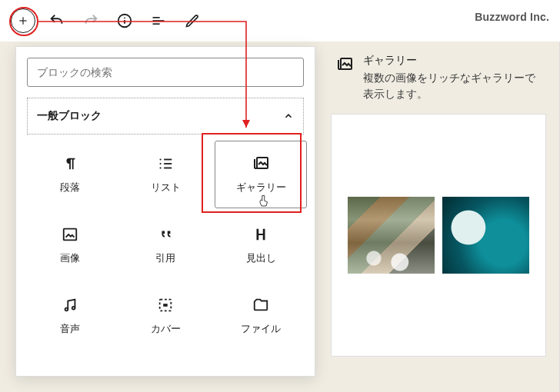  What do you see at coordinates (165, 174) in the screenshot?
I see `block-list: リスト` at bounding box center [165, 174].